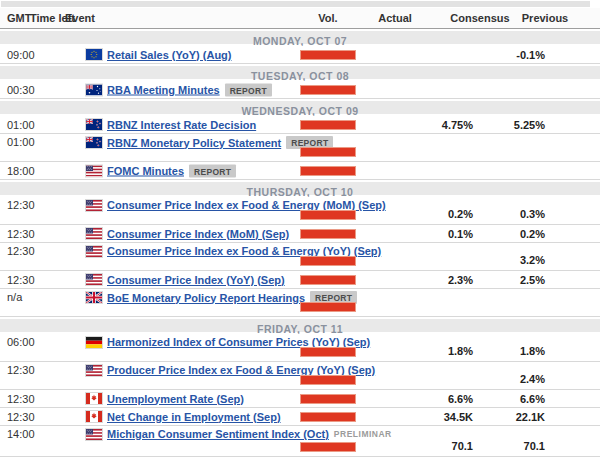 Image resolution: width=600 pixels, height=457 pixels. Describe the element at coordinates (300, 55) in the screenshot. I see `table-row: 09:00 Retail Sales (YoY) (Aug) -0.1%` at that location.